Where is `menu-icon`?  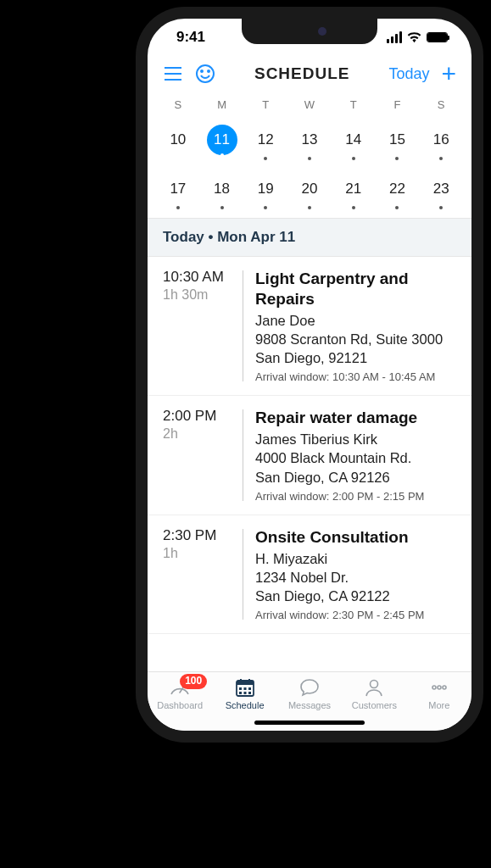
menu-icon is located at coordinates (173, 74).